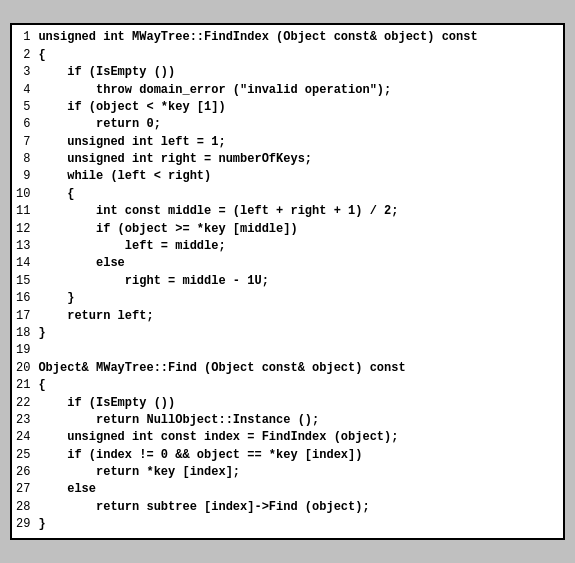 The height and width of the screenshot is (563, 575). I want to click on table-row: 15 right = middle - 1U;, so click(288, 282).